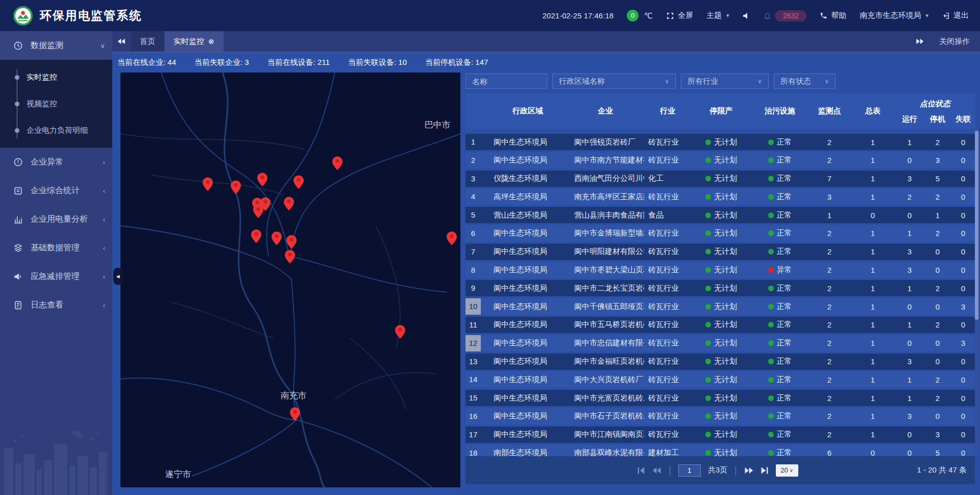 This screenshot has width=980, height=495. What do you see at coordinates (104, 248) in the screenshot?
I see `chevron-left-icon: ‹` at bounding box center [104, 248].